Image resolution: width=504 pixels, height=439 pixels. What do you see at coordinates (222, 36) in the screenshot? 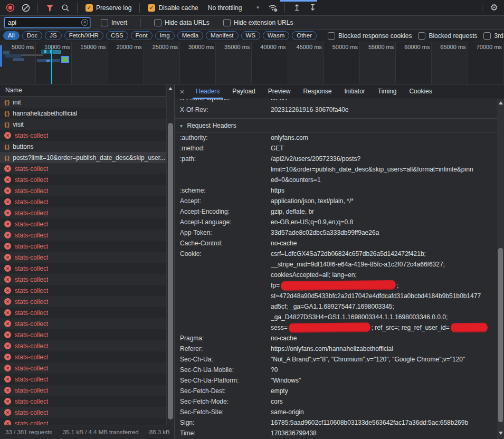
I see `resource-type-chip: Manifest` at bounding box center [222, 36].